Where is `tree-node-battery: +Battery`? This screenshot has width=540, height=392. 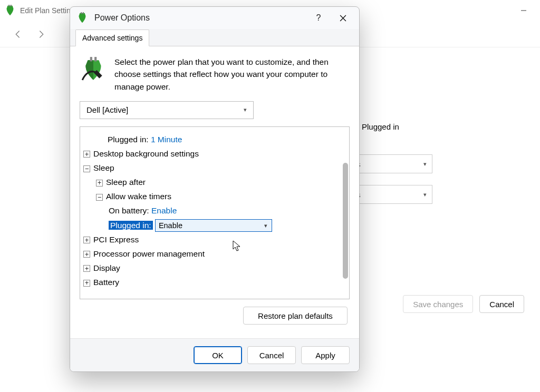
tree-node-battery: +Battery is located at coordinates (211, 282).